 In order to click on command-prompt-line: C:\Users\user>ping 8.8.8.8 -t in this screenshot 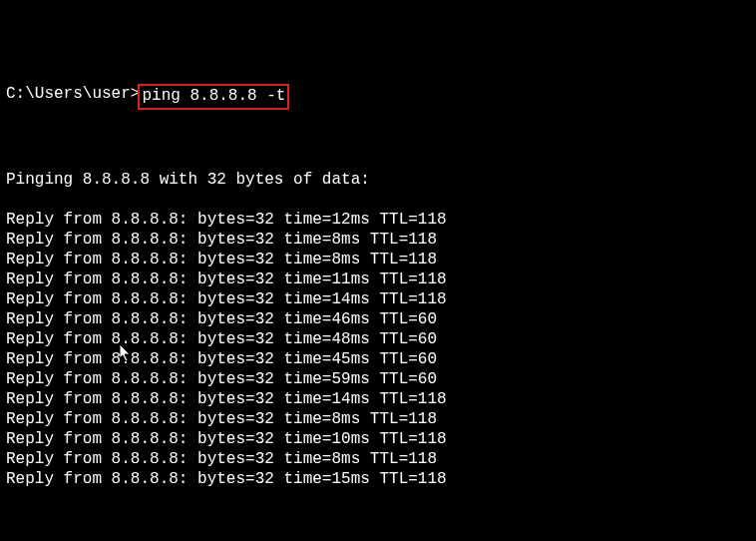, I will do `click(378, 97)`.